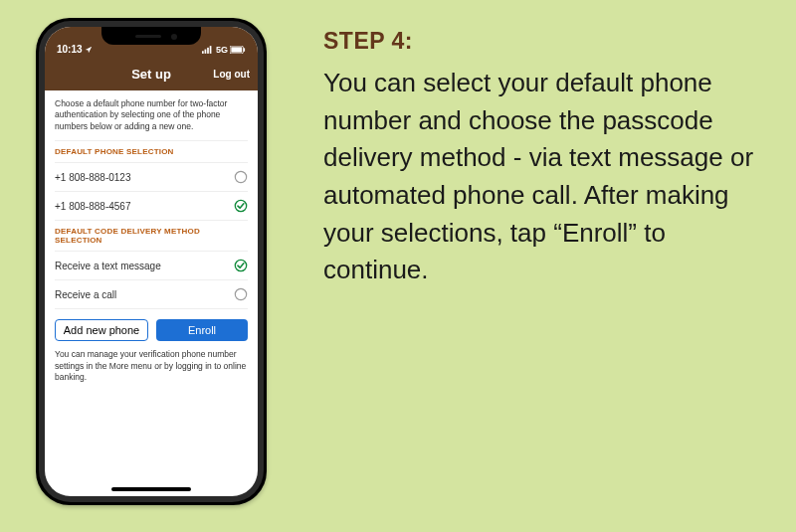  What do you see at coordinates (151, 151) in the screenshot?
I see `phone-section-header: DEFAULT PHONE SELECTION` at bounding box center [151, 151].